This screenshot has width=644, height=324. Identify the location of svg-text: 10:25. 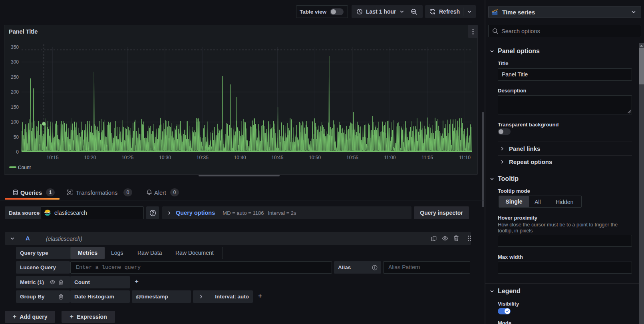
(127, 158).